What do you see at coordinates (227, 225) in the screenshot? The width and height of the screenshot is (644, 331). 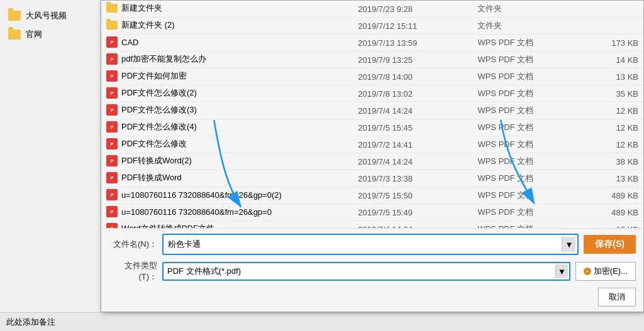 I see `file-name-cell: PWord文件转换成PDF文件` at bounding box center [227, 225].